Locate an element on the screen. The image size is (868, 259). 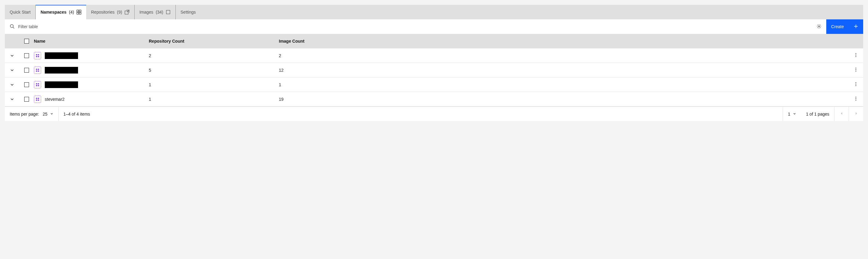
cell-image-count: 2 is located at coordinates (564, 56).